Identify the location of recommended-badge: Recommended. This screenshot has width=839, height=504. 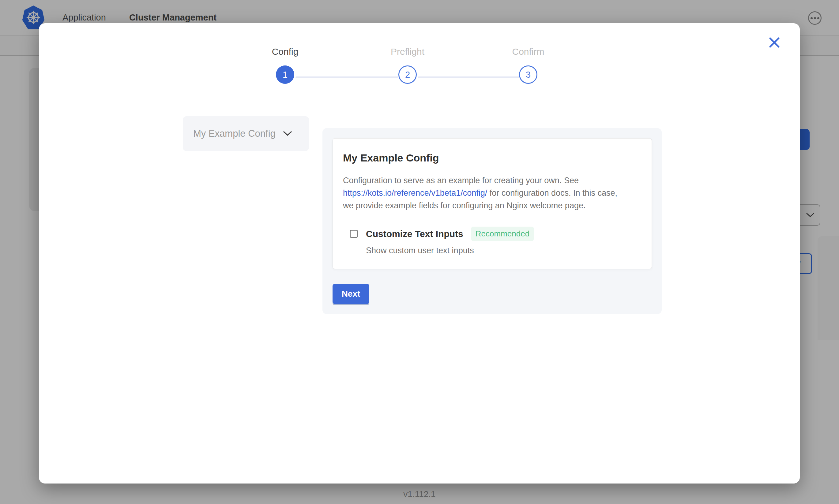
(502, 234).